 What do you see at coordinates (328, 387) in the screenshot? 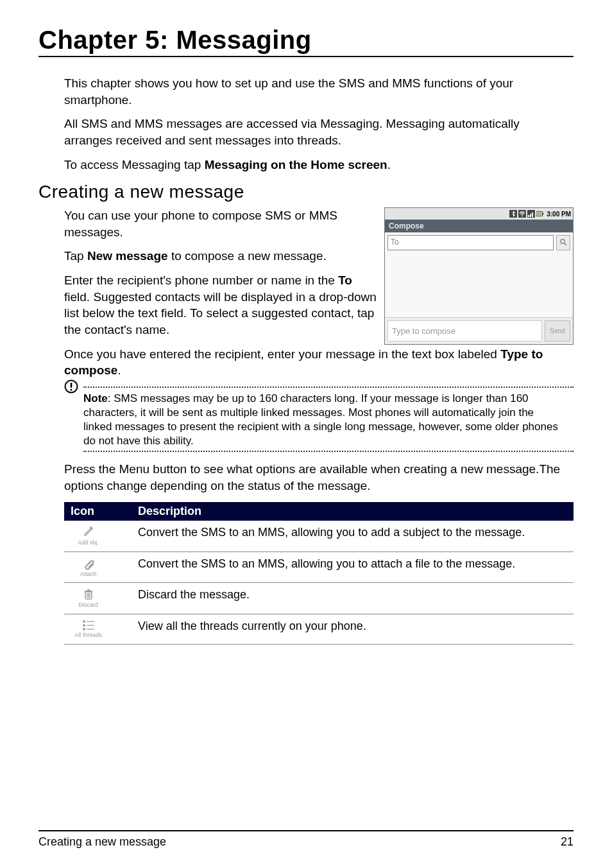
I see `note-dashes-top` at bounding box center [328, 387].